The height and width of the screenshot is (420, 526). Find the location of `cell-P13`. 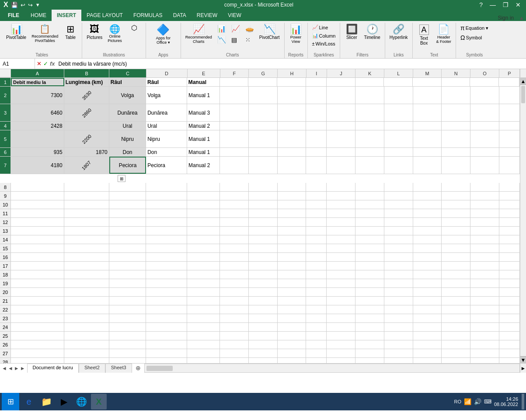

cell-P13 is located at coordinates (510, 231).